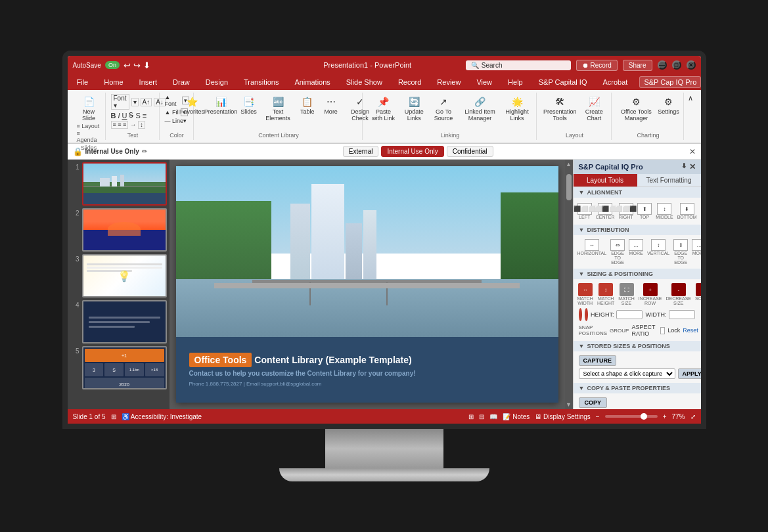 Image resolution: width=768 pixels, height=532 pixels. I want to click on table-button: 📋 Table, so click(307, 105).